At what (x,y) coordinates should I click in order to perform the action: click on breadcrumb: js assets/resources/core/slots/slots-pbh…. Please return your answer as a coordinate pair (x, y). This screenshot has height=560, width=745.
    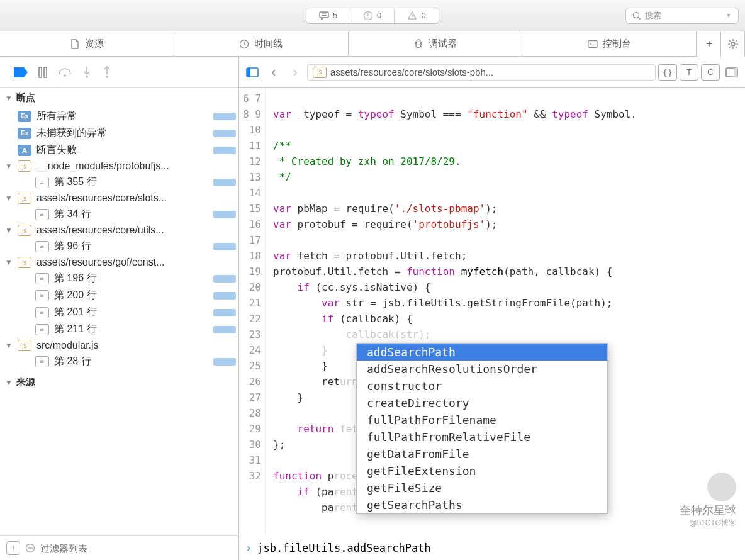
    Looking at the image, I should click on (481, 72).